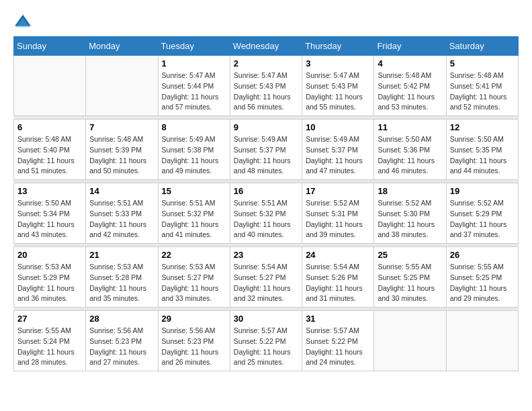 The height and width of the screenshot is (411, 532). Describe the element at coordinates (266, 63) in the screenshot. I see `day-number: 2` at that location.